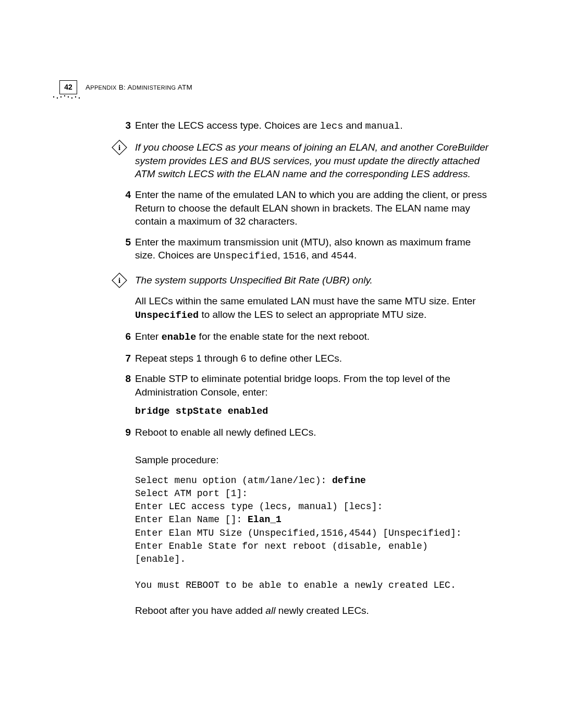 The image size is (563, 728). What do you see at coordinates (126, 379) in the screenshot?
I see `step-number: 8` at bounding box center [126, 379].